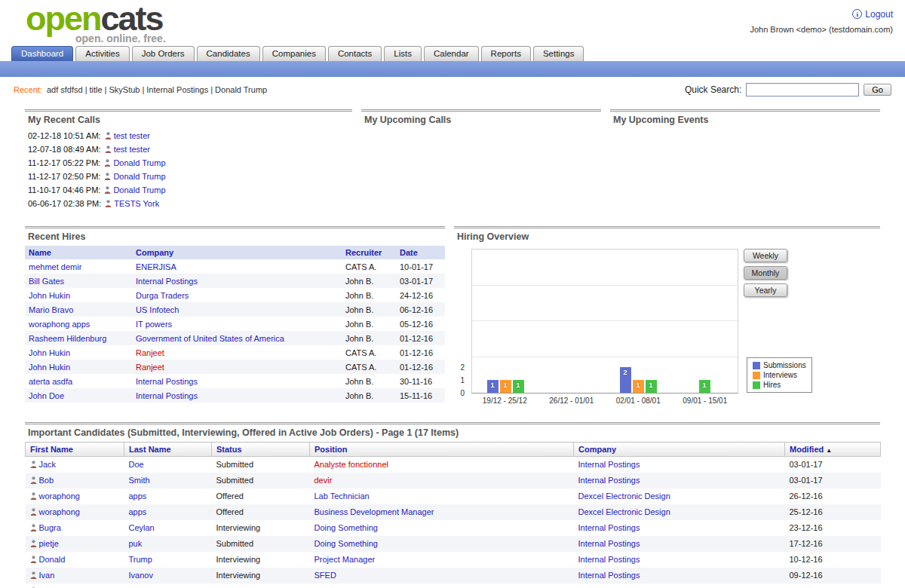 The width and height of the screenshot is (905, 588). What do you see at coordinates (241, 90) in the screenshot?
I see `recent-item-link: Donald Trump` at bounding box center [241, 90].